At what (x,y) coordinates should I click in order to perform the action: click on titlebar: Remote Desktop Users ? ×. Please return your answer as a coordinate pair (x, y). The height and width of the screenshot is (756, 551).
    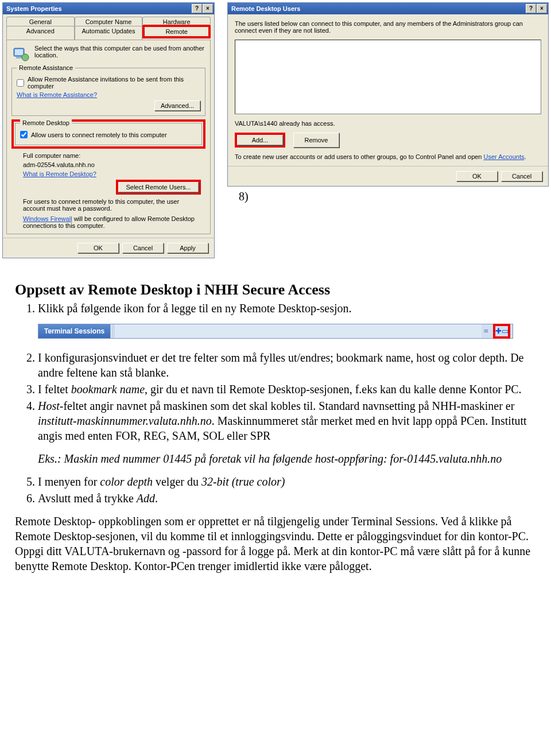
    Looking at the image, I should click on (388, 9).